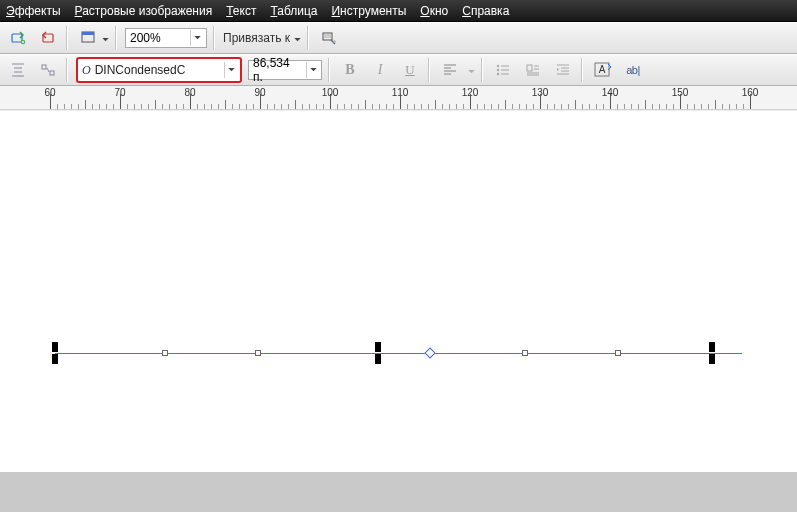 The image size is (797, 512). What do you see at coordinates (241, 11) in the screenshot?
I see `menu-text: Текст` at bounding box center [241, 11].